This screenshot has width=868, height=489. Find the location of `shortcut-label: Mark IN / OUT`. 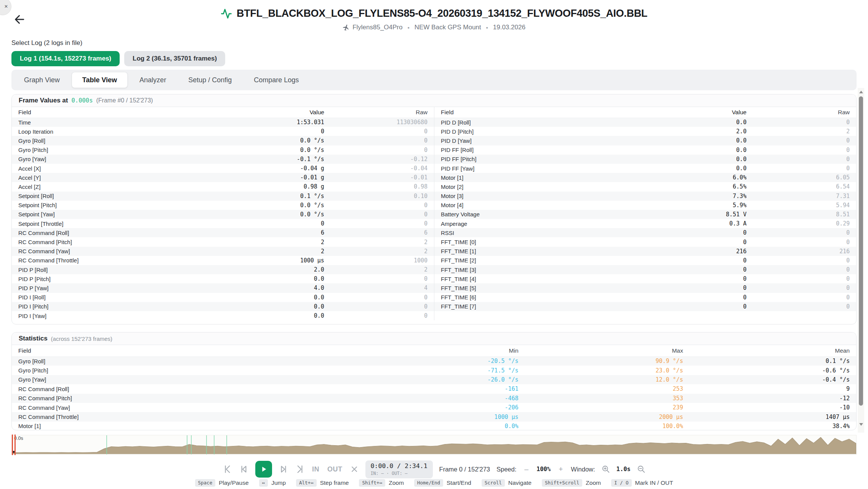

shortcut-label: Mark IN / OUT is located at coordinates (654, 483).